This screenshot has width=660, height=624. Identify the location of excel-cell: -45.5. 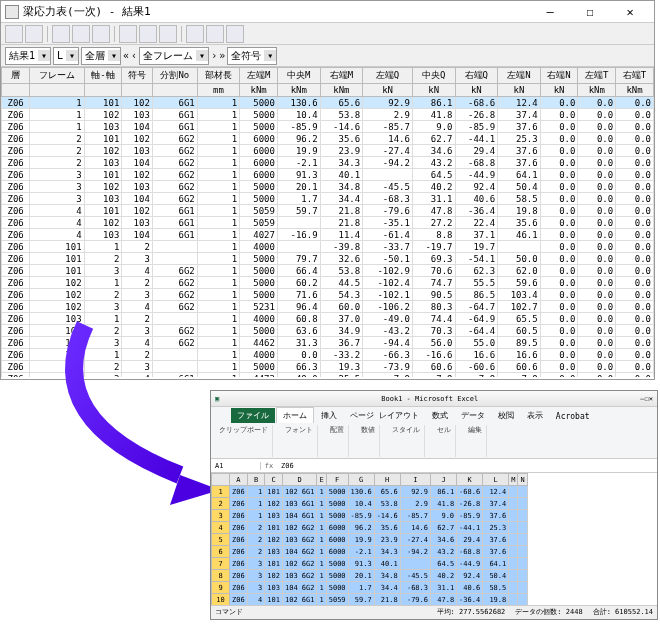
(415, 576).